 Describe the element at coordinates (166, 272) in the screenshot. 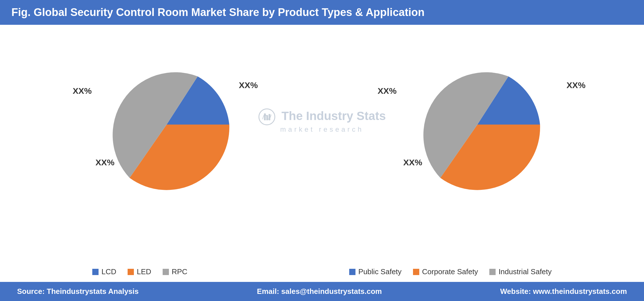

I see `legend-color-rpc` at that location.